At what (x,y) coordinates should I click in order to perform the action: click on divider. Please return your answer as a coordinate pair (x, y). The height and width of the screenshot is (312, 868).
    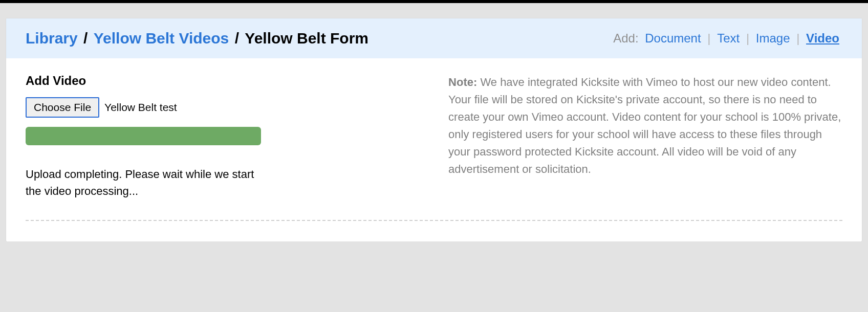
    Looking at the image, I should click on (434, 220).